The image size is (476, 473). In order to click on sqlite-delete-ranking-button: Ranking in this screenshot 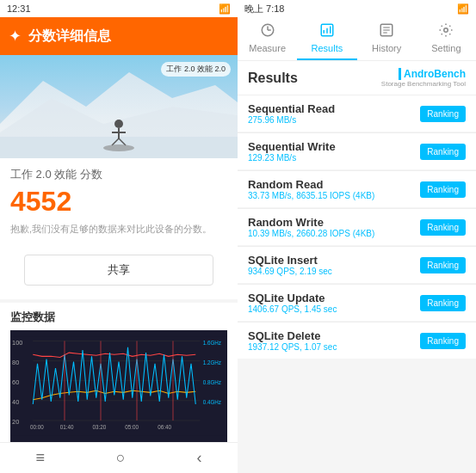, I will do `click(442, 341)`.